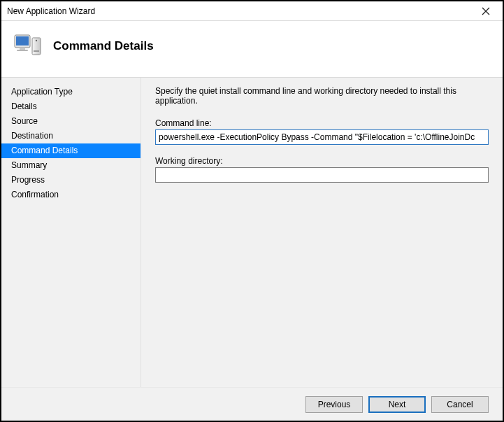  Describe the element at coordinates (252, 404) in the screenshot. I see `wizard-footer: Previous Next Cancel` at that location.